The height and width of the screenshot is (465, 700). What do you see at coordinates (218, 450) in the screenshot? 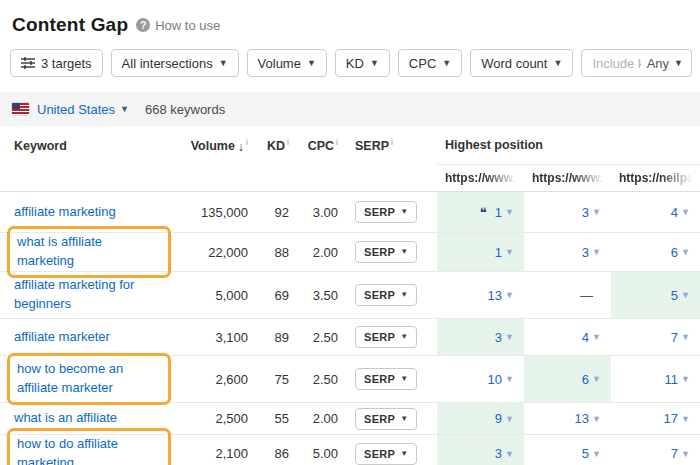
I see `volume-value: 2,100` at bounding box center [218, 450].